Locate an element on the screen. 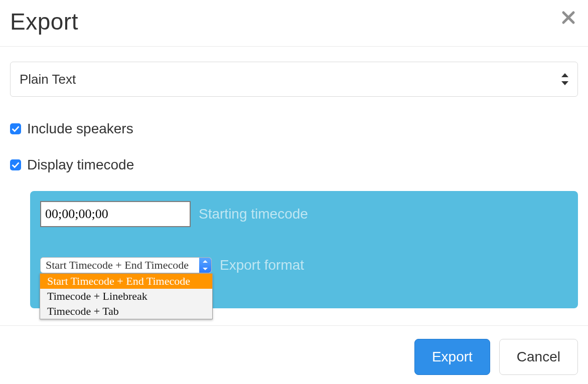 This screenshot has height=384, width=588. include-speakers-checkbox is located at coordinates (16, 129).